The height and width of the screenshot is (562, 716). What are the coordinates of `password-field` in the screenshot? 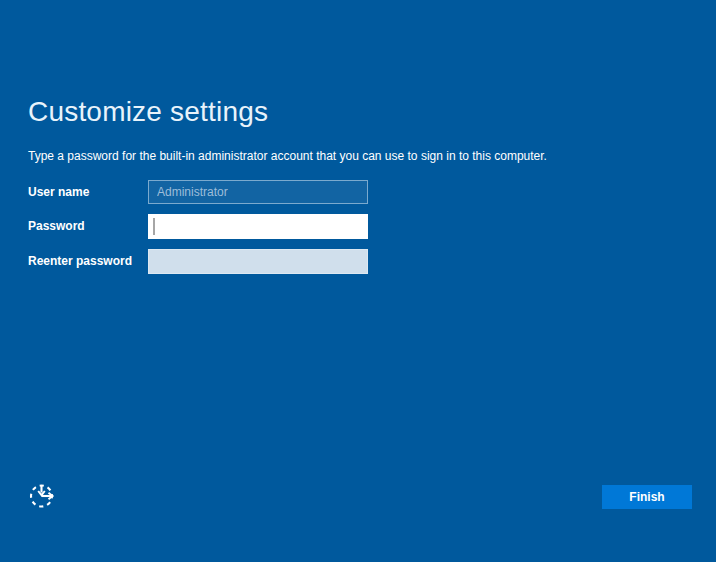 It's located at (258, 226).